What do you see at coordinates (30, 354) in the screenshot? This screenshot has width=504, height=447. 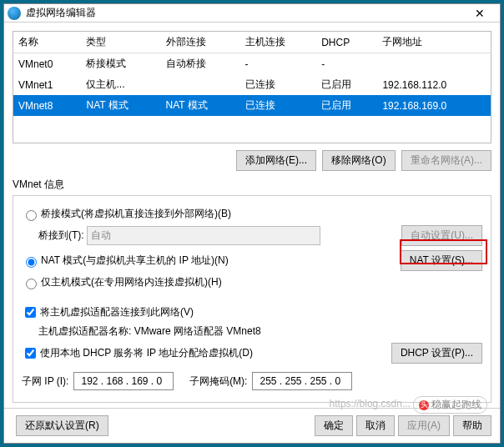 I see `dhcp-checkbox` at bounding box center [30, 354].